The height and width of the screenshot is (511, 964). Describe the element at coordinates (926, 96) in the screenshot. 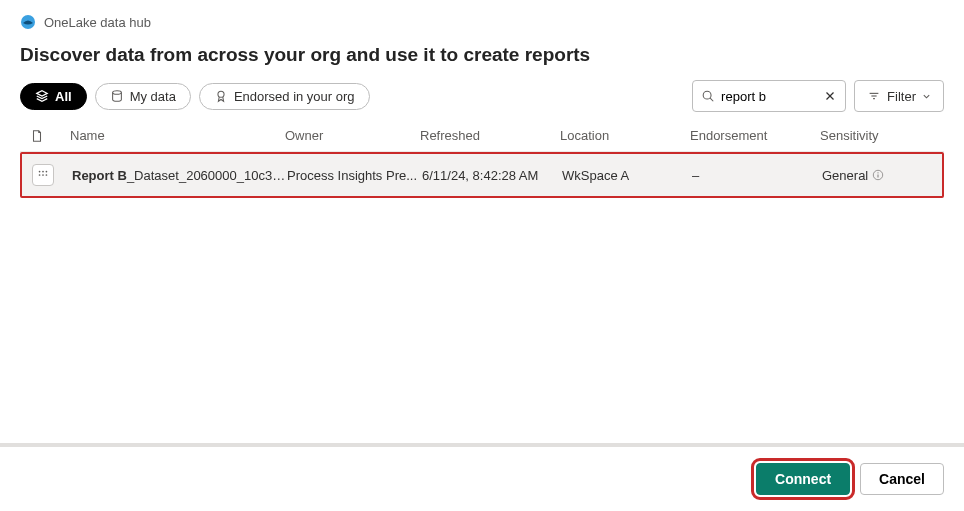

I see `chevron-down-icon` at that location.